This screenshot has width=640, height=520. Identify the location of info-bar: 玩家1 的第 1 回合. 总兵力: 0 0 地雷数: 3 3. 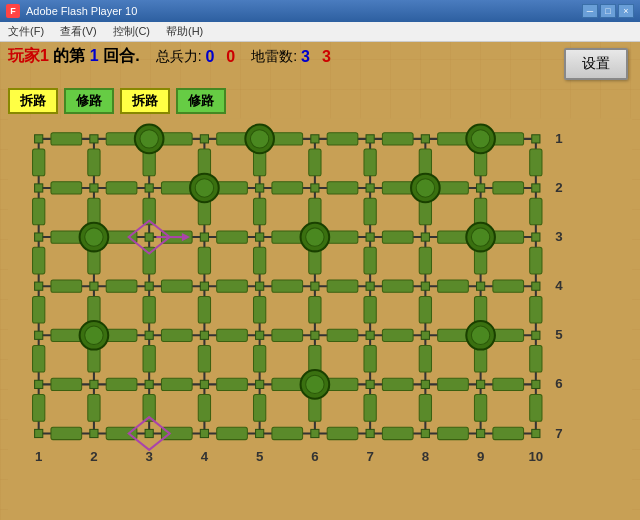
(320, 56).